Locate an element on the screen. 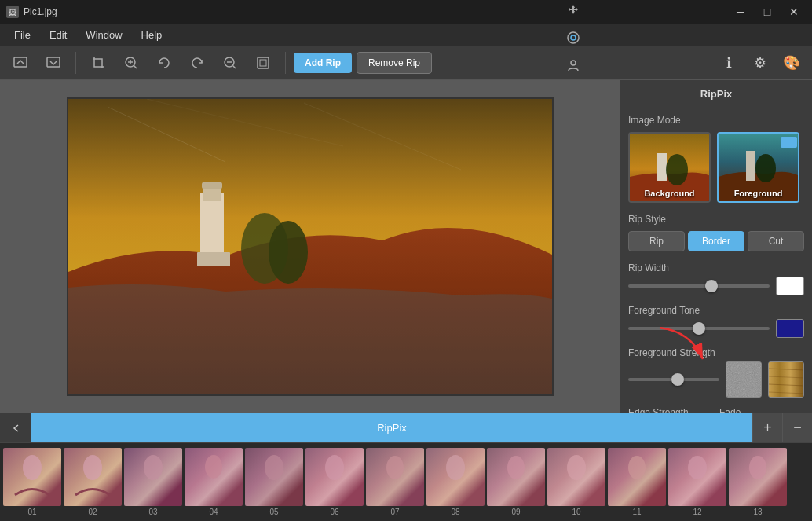 This screenshot has height=521, width=812. rip-width-color-swatch is located at coordinates (790, 286).